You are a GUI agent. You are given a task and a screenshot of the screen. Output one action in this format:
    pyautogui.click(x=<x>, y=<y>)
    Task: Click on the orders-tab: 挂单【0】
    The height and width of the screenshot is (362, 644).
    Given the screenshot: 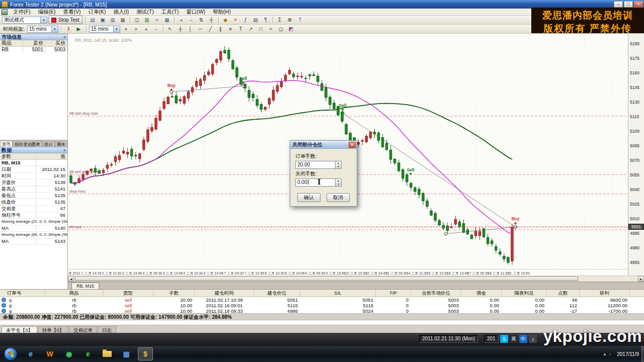 What is the action you would take?
    pyautogui.click(x=53, y=330)
    